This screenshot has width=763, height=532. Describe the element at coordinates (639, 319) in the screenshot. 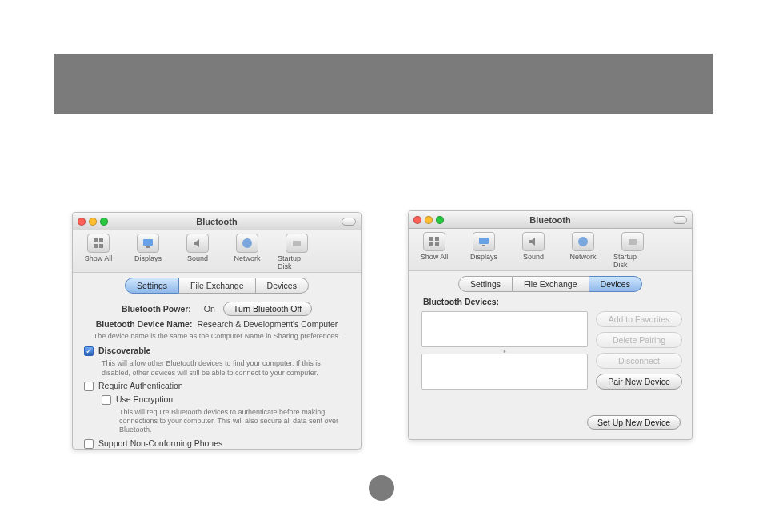

I see `add-to-favorites-button: Add to Favorites` at that location.